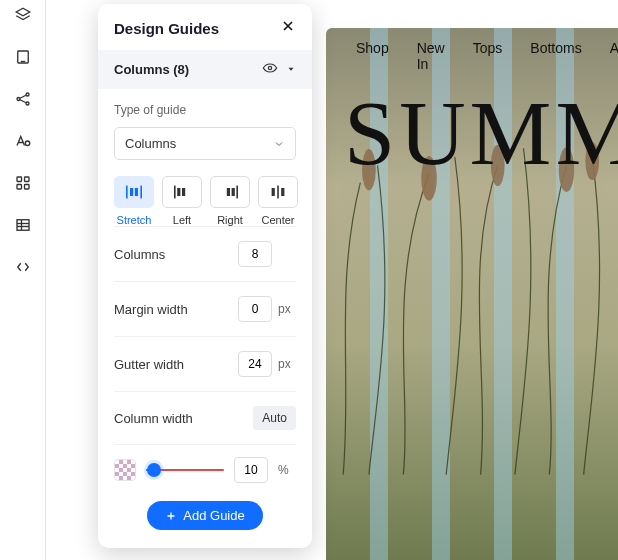 This screenshot has width=618, height=560. What do you see at coordinates (166, 28) in the screenshot?
I see `panel-title: Design Guides` at bounding box center [166, 28].